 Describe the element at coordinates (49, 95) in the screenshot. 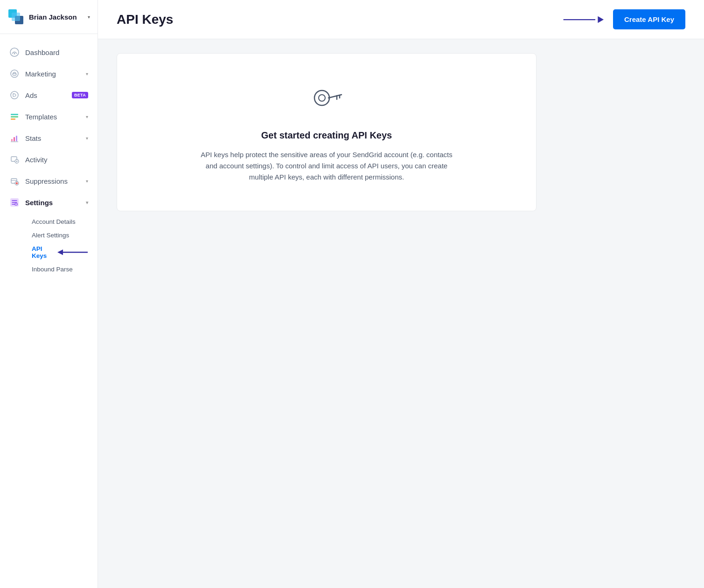

I see `sidebar-item-ads: Ads BETA` at that location.